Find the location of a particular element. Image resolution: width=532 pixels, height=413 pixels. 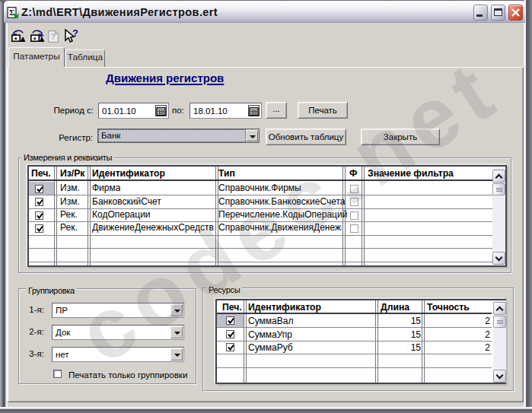

svg-text: Σ is located at coordinates (12, 12).